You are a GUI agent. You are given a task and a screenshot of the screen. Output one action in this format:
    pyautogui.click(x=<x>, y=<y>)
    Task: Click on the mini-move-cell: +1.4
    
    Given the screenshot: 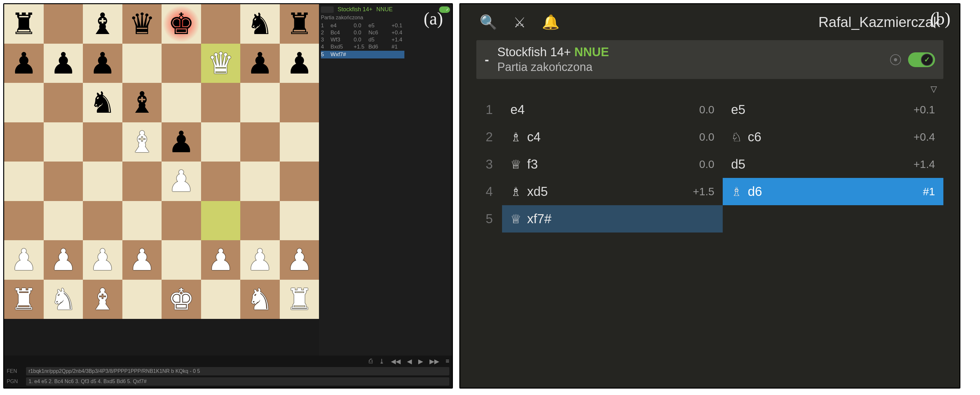 What is the action you would take?
    pyautogui.click(x=398, y=40)
    